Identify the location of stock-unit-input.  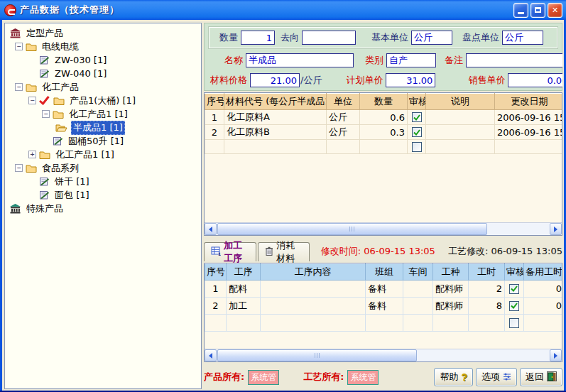
(523, 38).